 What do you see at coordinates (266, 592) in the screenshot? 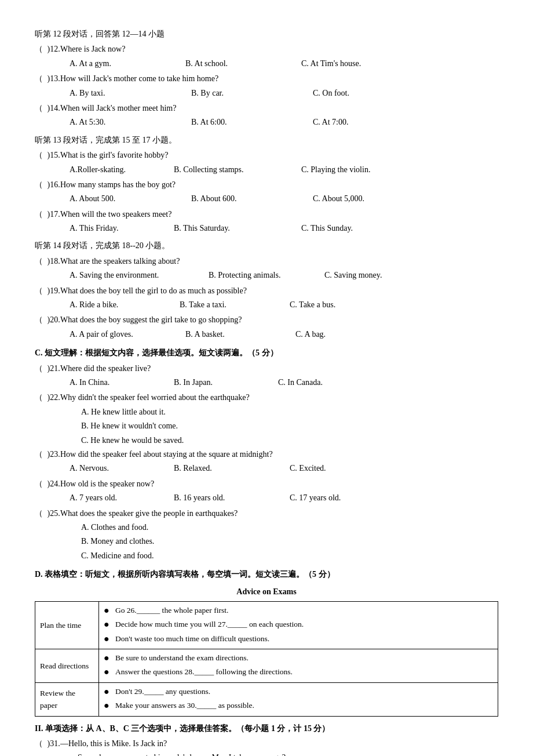
I see `table-title: Advice on Exams` at bounding box center [266, 592].